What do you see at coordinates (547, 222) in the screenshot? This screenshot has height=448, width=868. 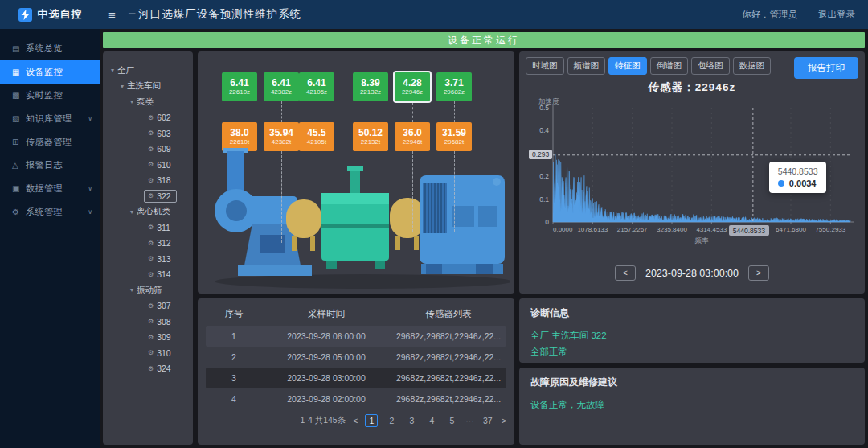 I see `svg-text: 0` at bounding box center [547, 222].